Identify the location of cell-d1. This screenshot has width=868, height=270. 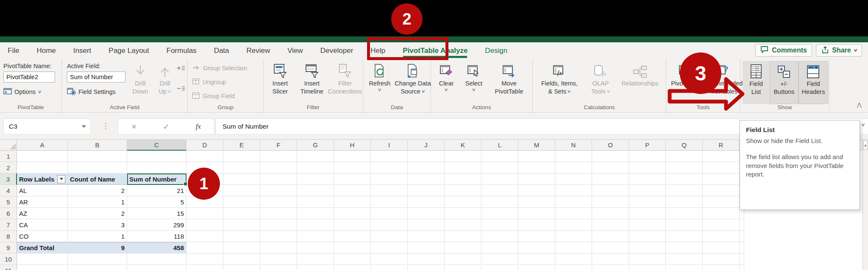
(205, 157).